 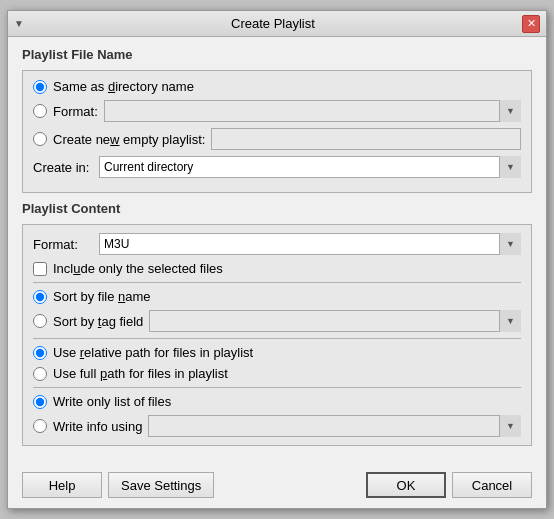 I want to click on write-list-label: Write only list of files, so click(x=112, y=402).